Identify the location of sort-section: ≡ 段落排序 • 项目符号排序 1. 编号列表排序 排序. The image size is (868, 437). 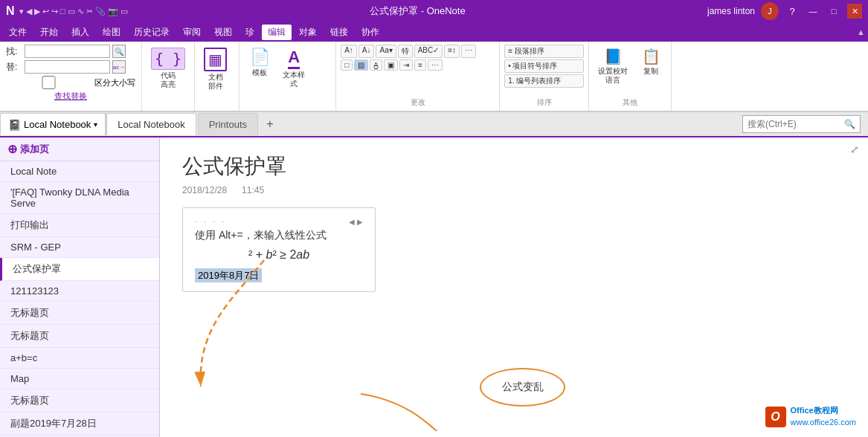
(544, 76).